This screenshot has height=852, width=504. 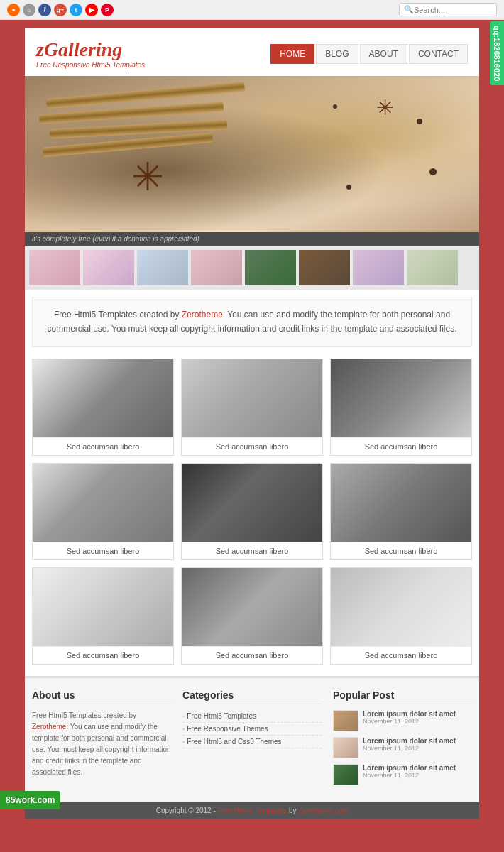 I want to click on social-icons: ● ⌂ f g+ t ▶ P, so click(x=60, y=10).